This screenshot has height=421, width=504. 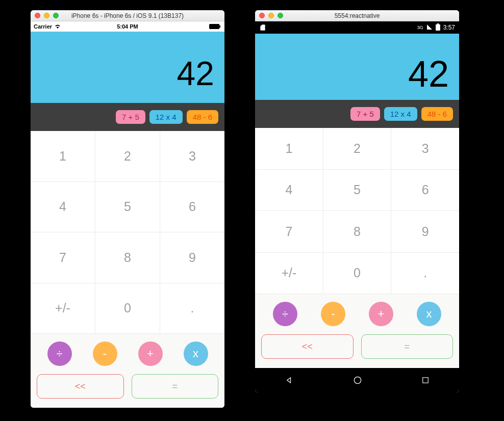 I want to click on android-navbar, so click(x=357, y=380).